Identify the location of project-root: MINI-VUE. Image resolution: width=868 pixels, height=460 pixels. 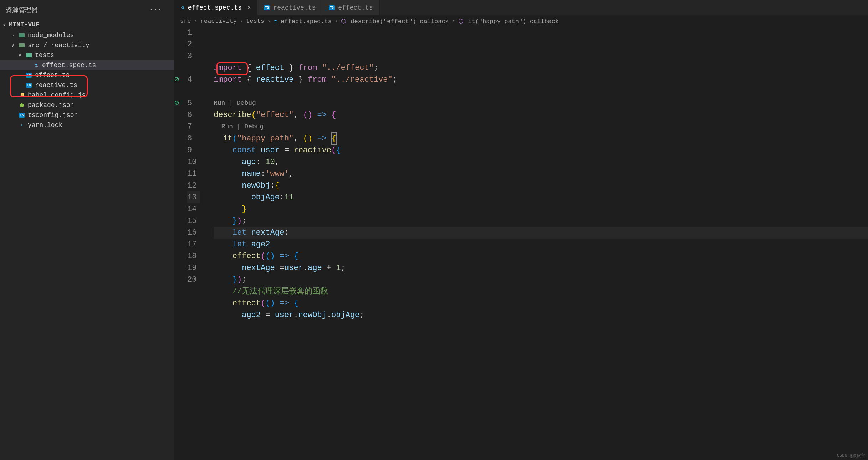
(87, 25).